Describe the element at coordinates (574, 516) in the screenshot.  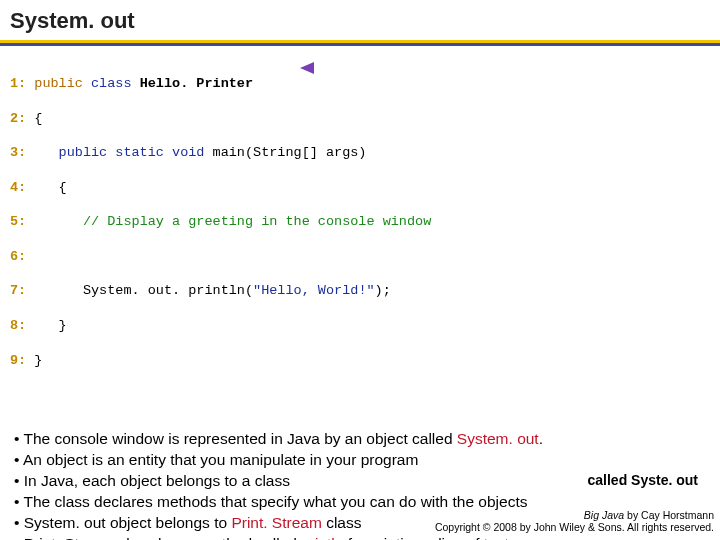
I see `footer-line-1: Big Java by Cay Horstmann` at that location.